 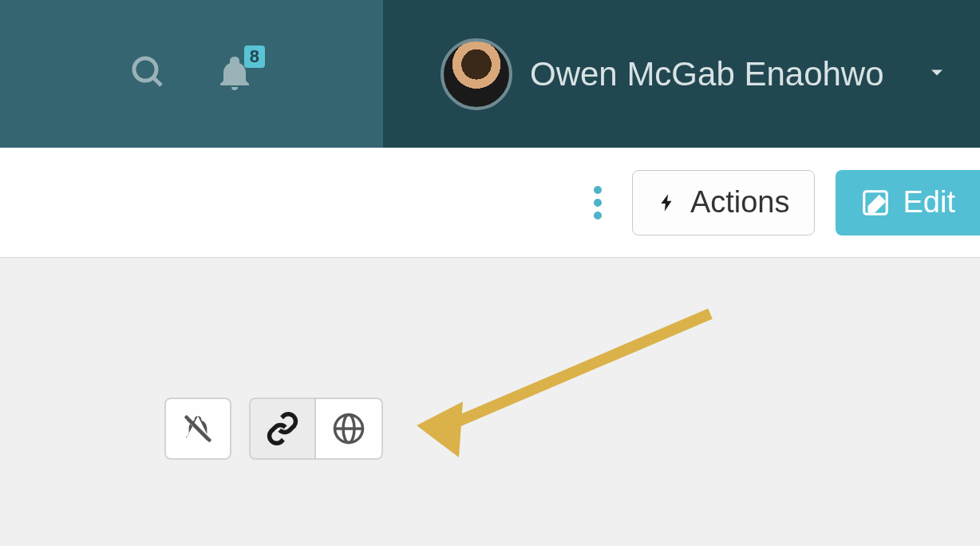 I want to click on content-icon-group, so click(x=274, y=429).